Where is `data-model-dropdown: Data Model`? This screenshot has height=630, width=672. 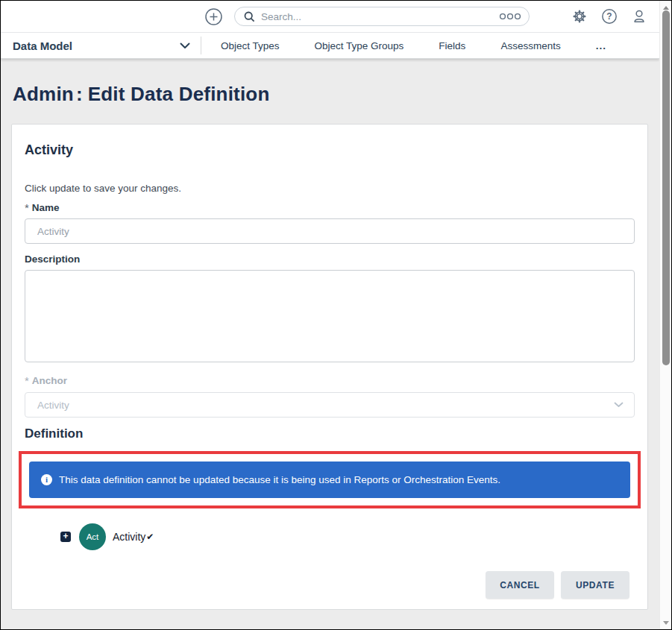
data-model-dropdown: Data Model is located at coordinates (101, 45).